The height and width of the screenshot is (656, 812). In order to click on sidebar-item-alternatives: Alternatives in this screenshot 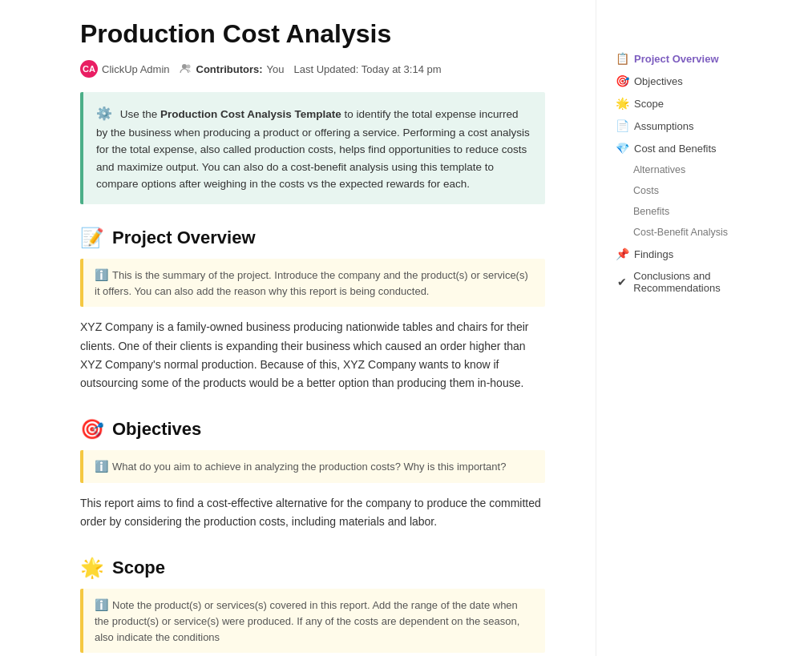, I will do `click(704, 170)`.